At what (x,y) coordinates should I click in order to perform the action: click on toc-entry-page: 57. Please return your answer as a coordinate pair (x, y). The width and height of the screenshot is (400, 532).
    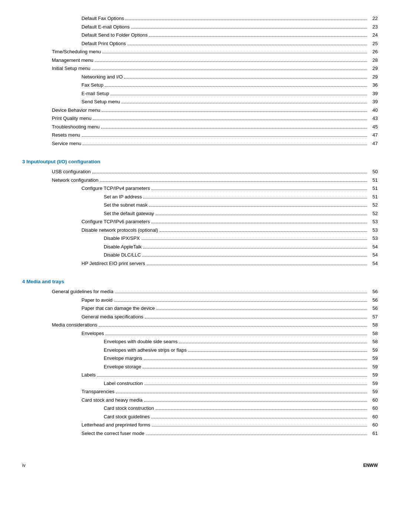
    Looking at the image, I should click on (373, 317).